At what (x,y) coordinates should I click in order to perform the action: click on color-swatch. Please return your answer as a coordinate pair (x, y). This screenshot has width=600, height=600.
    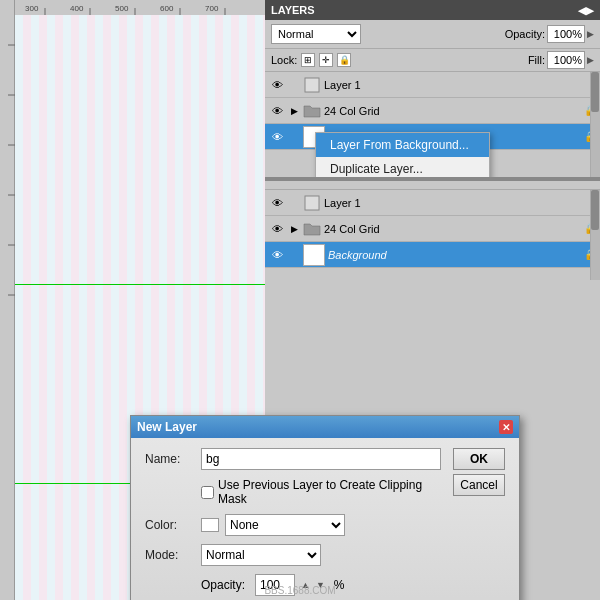
    Looking at the image, I should click on (210, 525).